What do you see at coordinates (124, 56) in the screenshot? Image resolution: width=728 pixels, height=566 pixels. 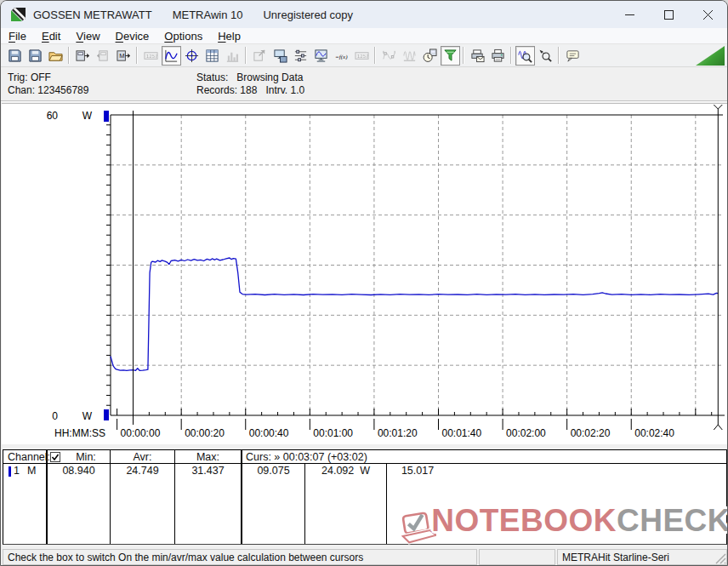 I see `device-memory-icon` at bounding box center [124, 56].